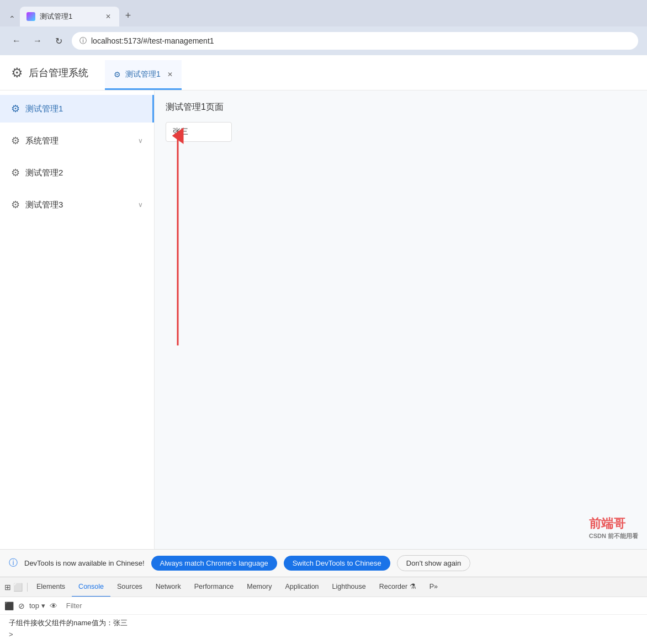 Image resolution: width=647 pixels, height=644 pixels. I want to click on watermark: 前端哥 CSDN 前不能用看, so click(614, 528).